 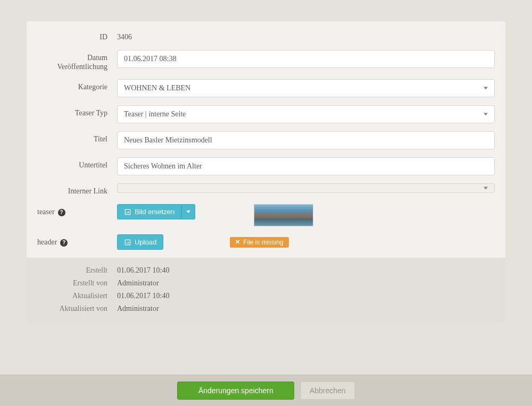 I want to click on select-internal-link, so click(x=306, y=188).